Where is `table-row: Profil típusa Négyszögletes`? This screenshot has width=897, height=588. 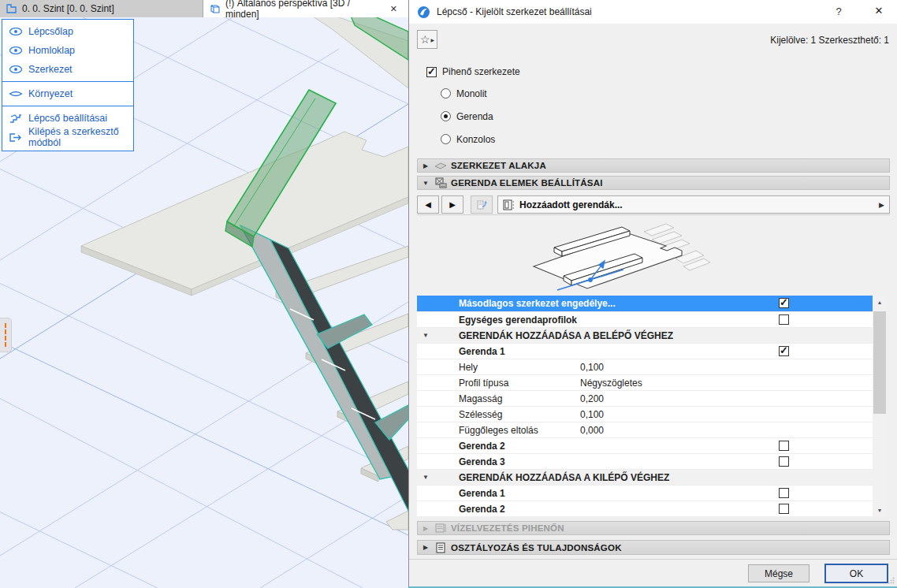 table-row: Profil típusa Négyszögletes is located at coordinates (645, 382).